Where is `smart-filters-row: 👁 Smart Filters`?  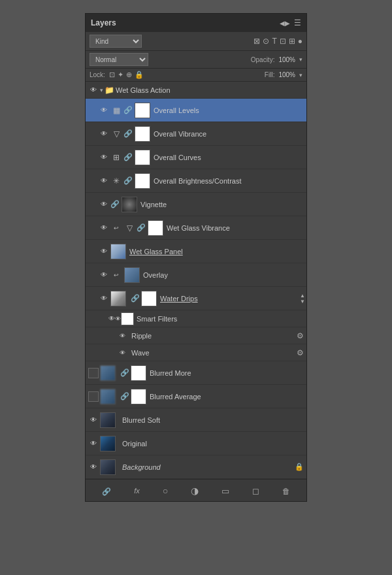 smart-filters-row: 👁 Smart Filters is located at coordinates (196, 319).